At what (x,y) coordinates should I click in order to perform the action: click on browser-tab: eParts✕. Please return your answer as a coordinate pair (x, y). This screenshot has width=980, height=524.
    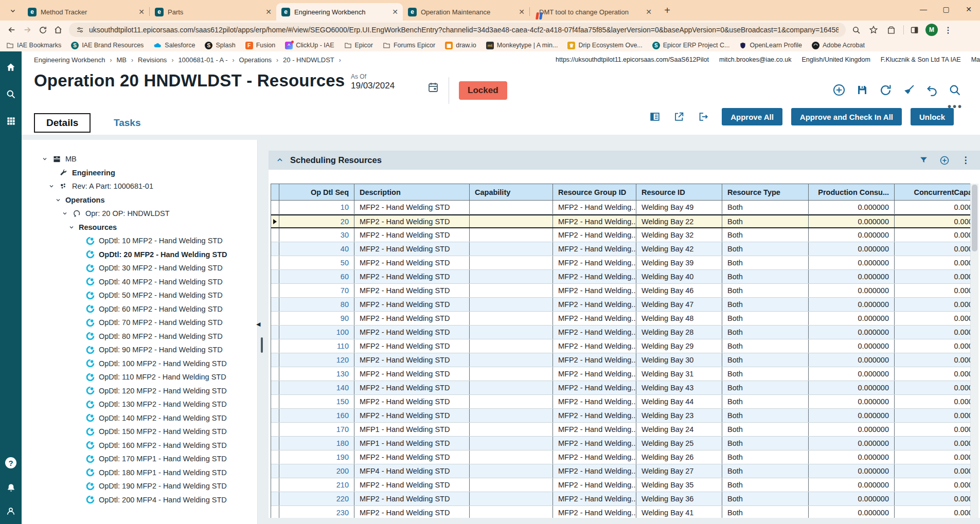
    Looking at the image, I should click on (213, 12).